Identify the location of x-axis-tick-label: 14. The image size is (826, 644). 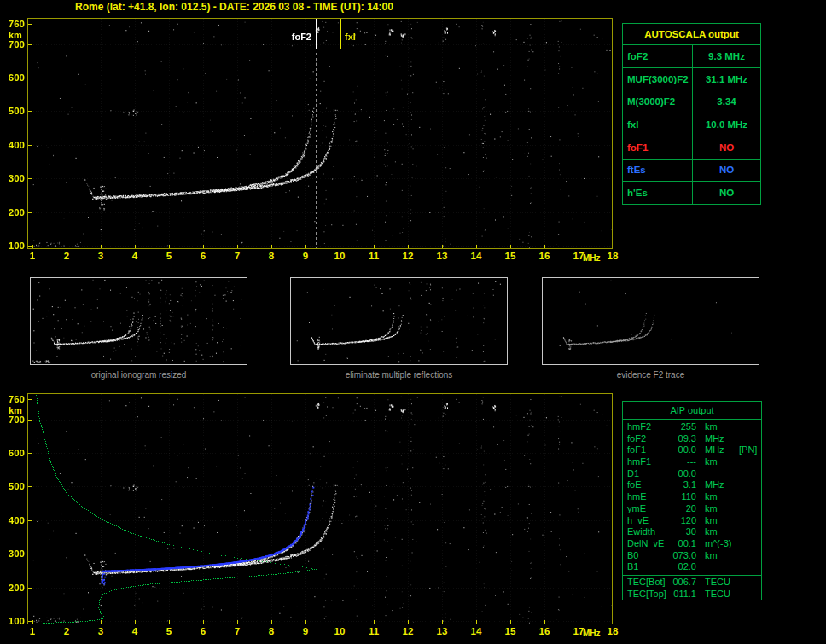
(476, 256).